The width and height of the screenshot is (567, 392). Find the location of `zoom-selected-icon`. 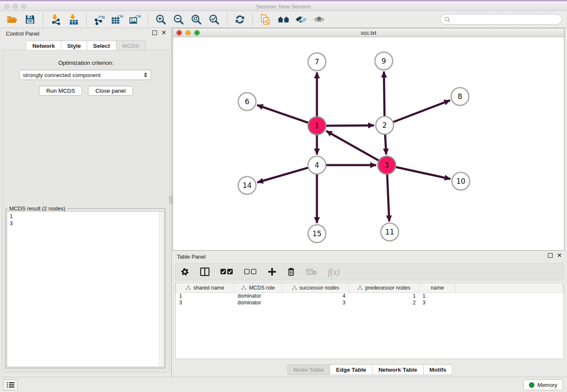

zoom-selected-icon is located at coordinates (214, 19).